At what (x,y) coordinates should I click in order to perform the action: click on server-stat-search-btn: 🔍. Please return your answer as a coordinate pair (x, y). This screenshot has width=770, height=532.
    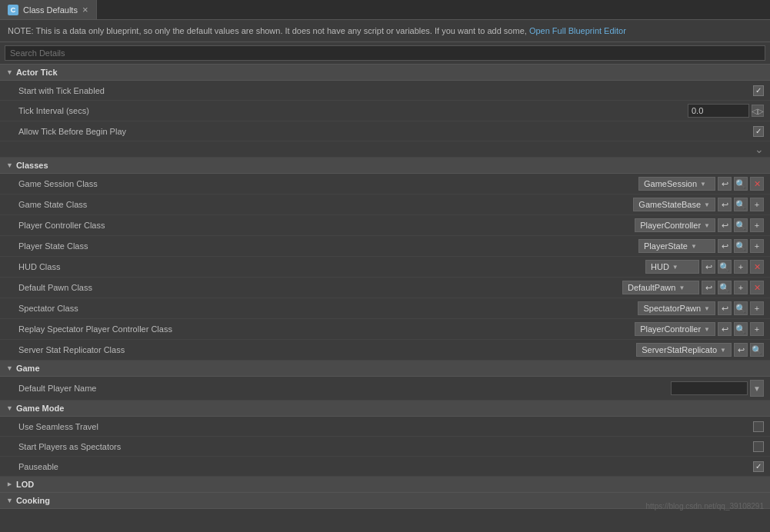
    Looking at the image, I should click on (757, 350).